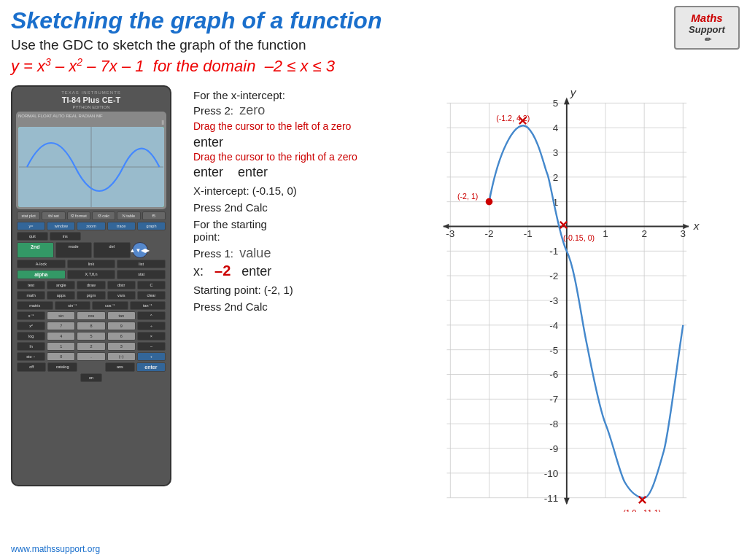  I want to click on calc-prgm: prgm, so click(90, 295).